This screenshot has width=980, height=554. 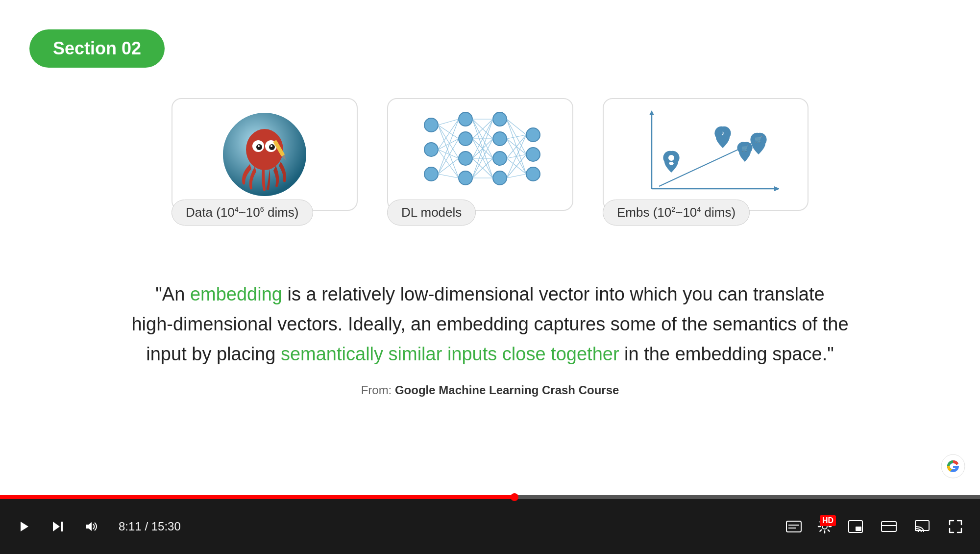 I want to click on volume-button, so click(x=91, y=527).